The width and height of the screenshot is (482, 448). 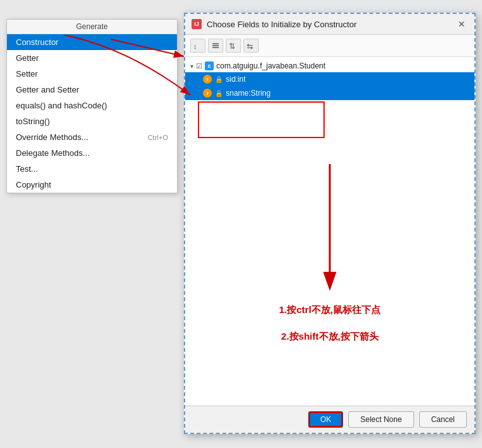 What do you see at coordinates (92, 153) in the screenshot?
I see `menu-item-delegate: Delegate Methods...` at bounding box center [92, 153].